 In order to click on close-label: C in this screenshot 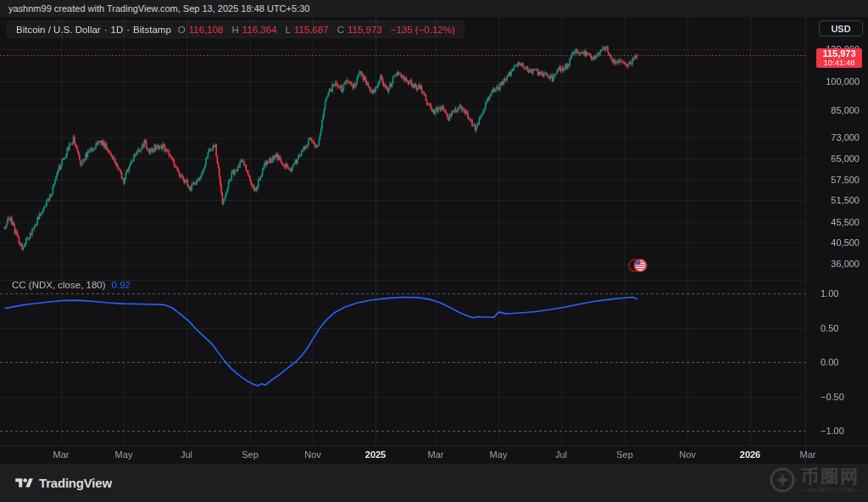, I will do `click(341, 30)`.